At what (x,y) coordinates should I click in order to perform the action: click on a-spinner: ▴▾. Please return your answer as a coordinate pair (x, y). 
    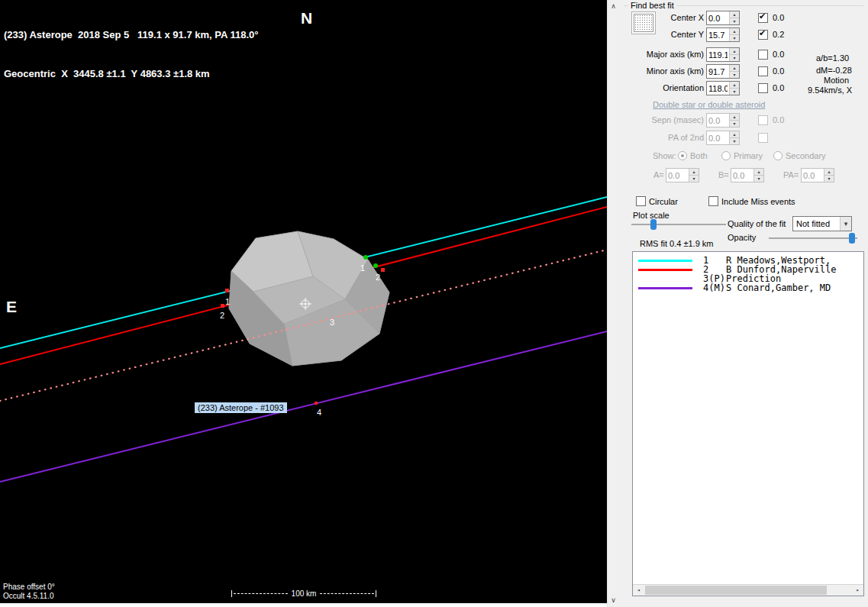
    Looking at the image, I should click on (682, 176).